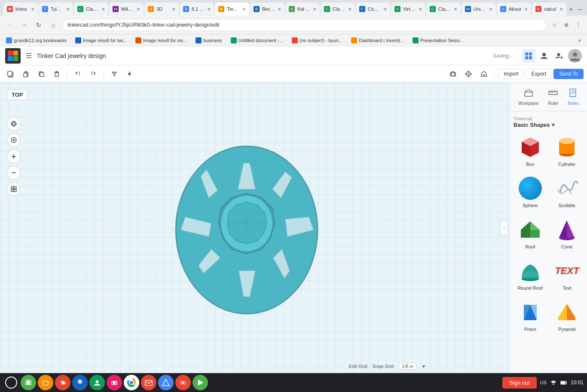  Describe the element at coordinates (14, 140) in the screenshot. I see `pan-button` at that location.